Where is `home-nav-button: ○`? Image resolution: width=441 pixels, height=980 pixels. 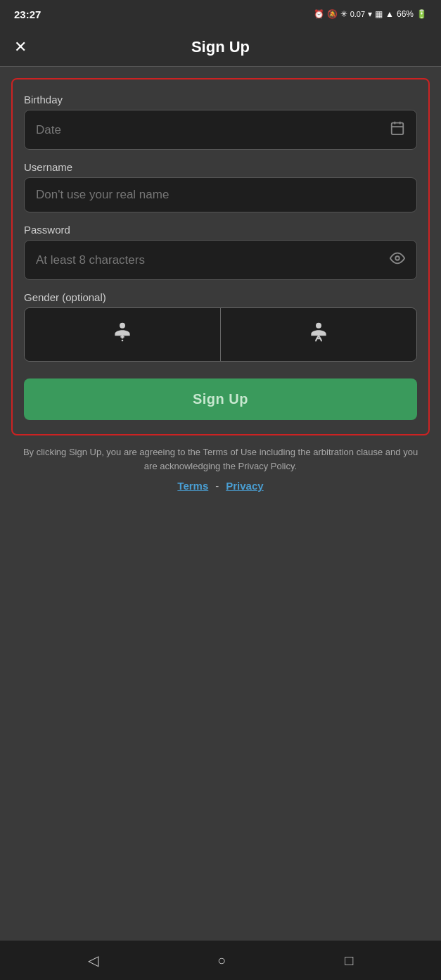 home-nav-button: ○ is located at coordinates (222, 961).